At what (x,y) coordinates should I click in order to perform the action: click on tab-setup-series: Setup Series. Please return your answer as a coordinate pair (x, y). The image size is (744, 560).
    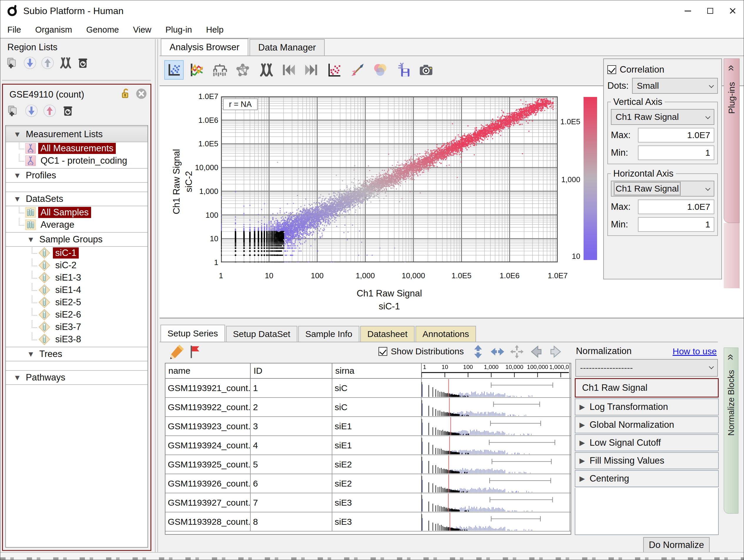
    Looking at the image, I should click on (193, 333).